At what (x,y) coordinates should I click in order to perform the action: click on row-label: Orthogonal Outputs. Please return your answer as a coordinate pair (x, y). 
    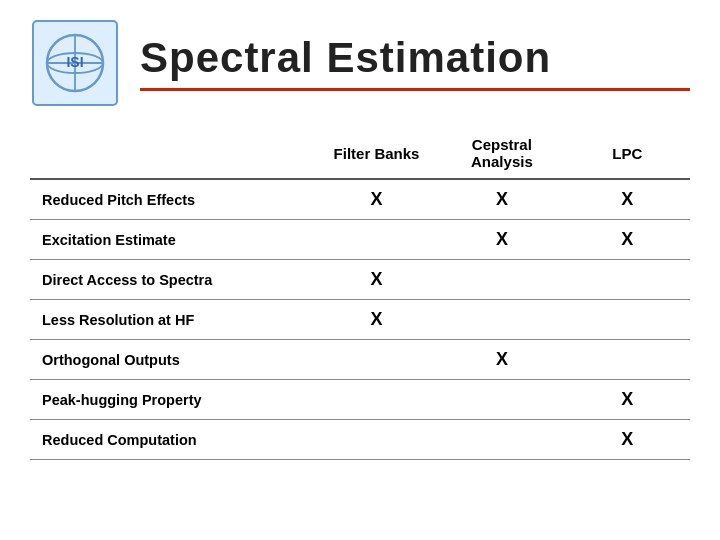
    Looking at the image, I should click on (172, 360).